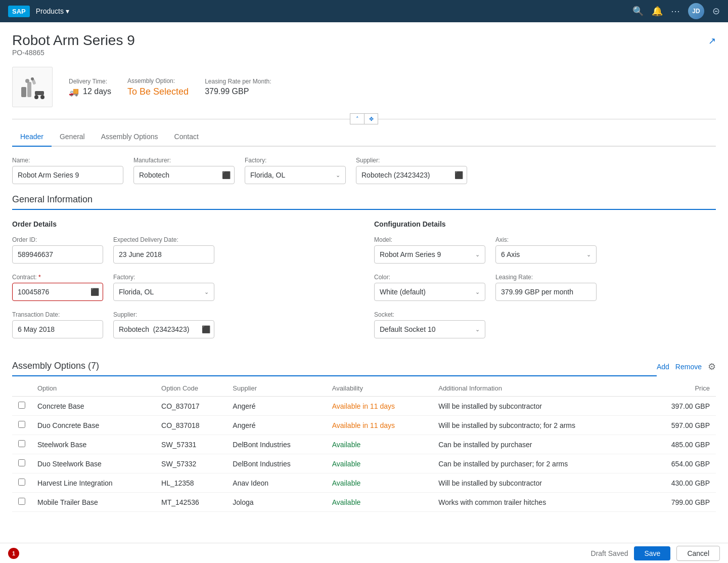 The width and height of the screenshot is (728, 563). Describe the element at coordinates (72, 138) in the screenshot. I see `tab-general: General` at that location.